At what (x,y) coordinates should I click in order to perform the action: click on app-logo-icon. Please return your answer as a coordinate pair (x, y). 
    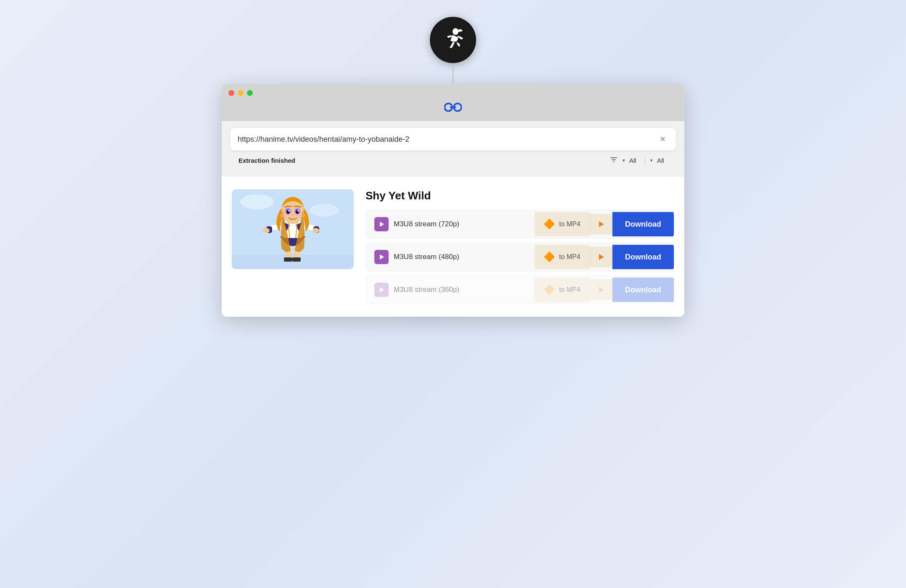
    Looking at the image, I should click on (453, 40).